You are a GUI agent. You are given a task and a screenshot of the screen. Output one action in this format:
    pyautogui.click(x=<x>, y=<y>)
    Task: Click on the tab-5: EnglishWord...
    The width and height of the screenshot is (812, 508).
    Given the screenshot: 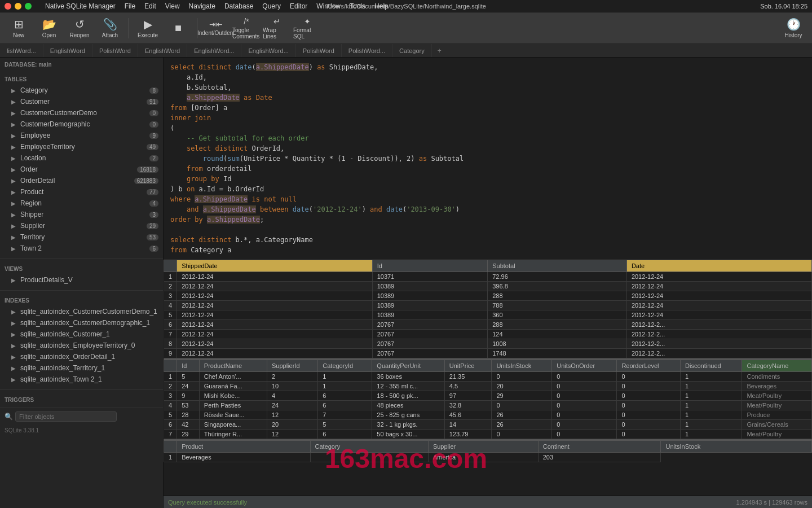 What is the action you would take?
    pyautogui.click(x=268, y=51)
    